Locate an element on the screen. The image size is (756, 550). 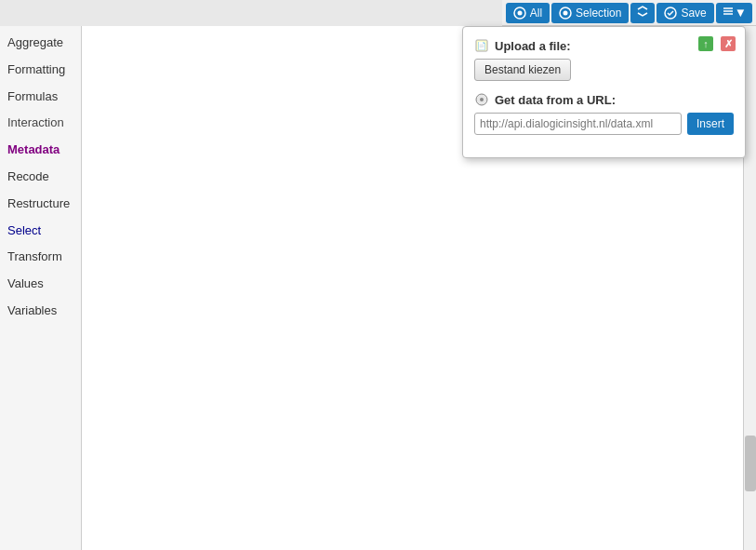
sidebar-item-transform: Transform is located at coordinates (41, 257).